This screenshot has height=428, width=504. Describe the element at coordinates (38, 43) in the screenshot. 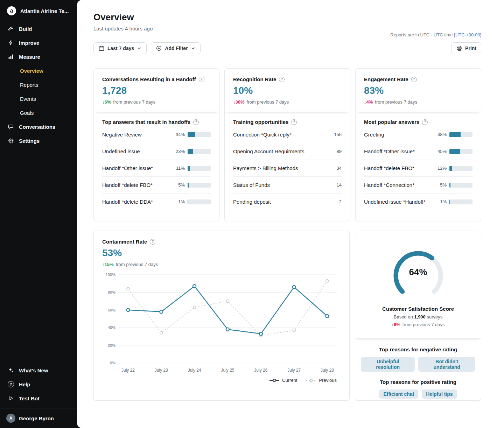

I see `sidebar-item-improve: Improve` at that location.